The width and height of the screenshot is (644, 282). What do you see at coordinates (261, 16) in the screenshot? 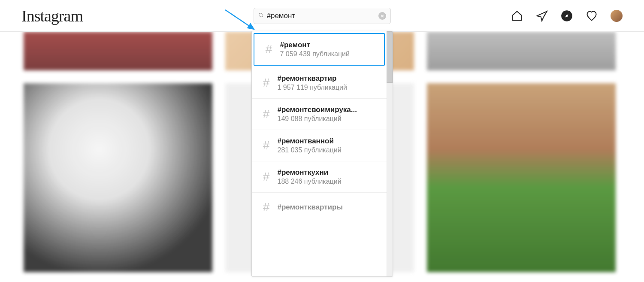
I see `search-icon` at bounding box center [261, 16].